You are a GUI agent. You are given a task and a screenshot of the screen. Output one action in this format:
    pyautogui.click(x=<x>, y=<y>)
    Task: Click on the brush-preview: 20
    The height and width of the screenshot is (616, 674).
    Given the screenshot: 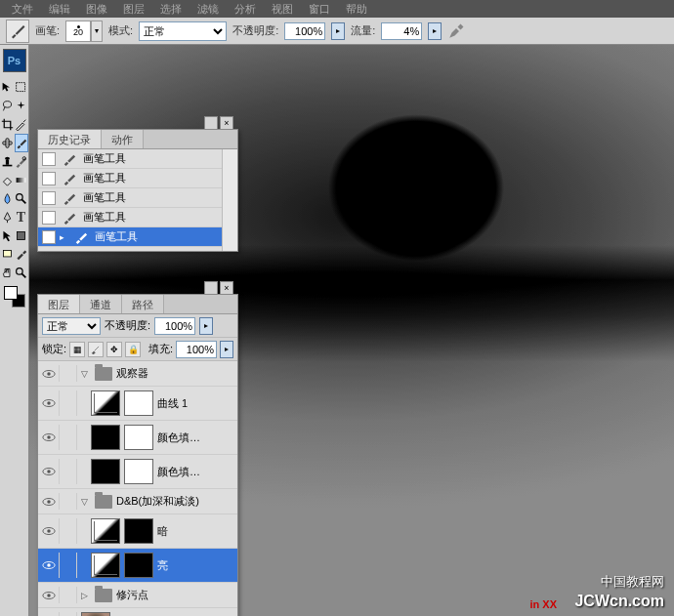 What is the action you would take?
    pyautogui.click(x=78, y=31)
    